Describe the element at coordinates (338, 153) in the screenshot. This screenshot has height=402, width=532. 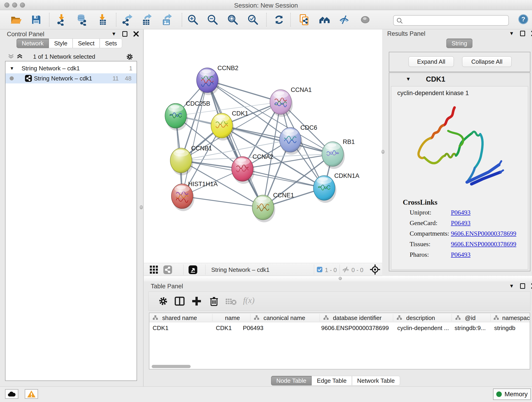
I see `graph-node-RB1: RB1` at that location.